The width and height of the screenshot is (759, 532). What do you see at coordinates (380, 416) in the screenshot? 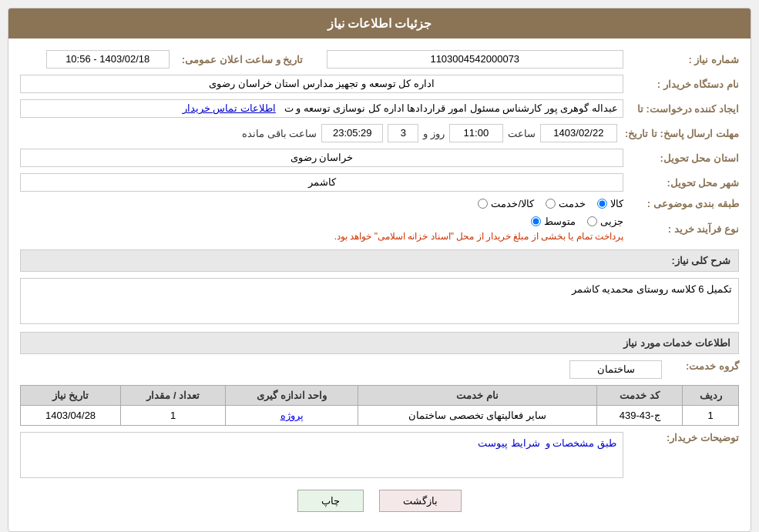
I see `table-row: 1 ج-43-439 سایر فعالیتهای تخصصی ساختمان …` at bounding box center [380, 416].